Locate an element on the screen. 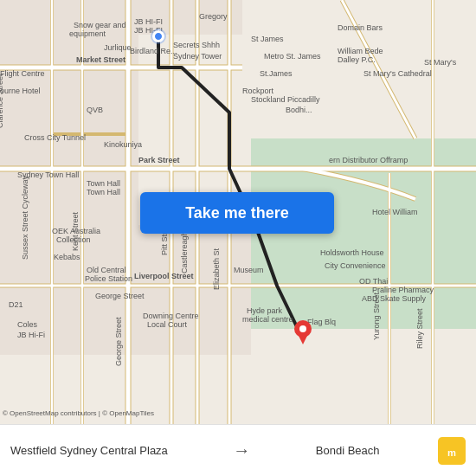 This screenshot has width=476, height=476. svg-text: City Convenience is located at coordinates (355, 266).